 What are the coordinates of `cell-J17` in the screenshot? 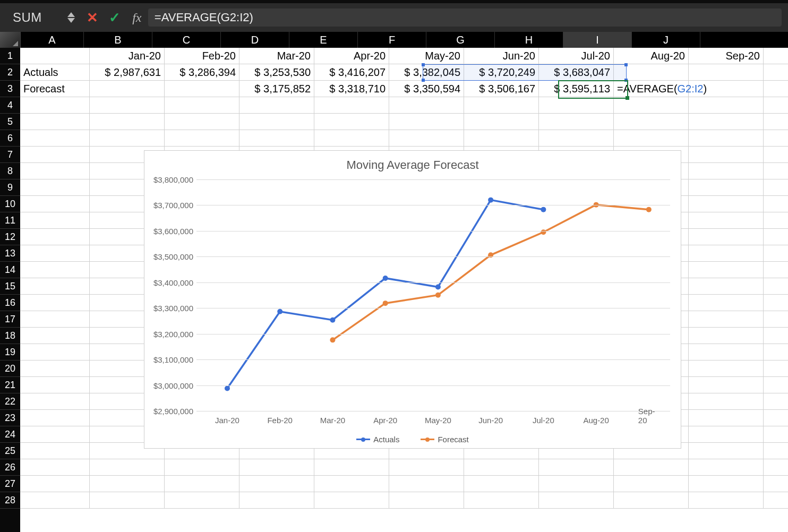 It's located at (726, 319).